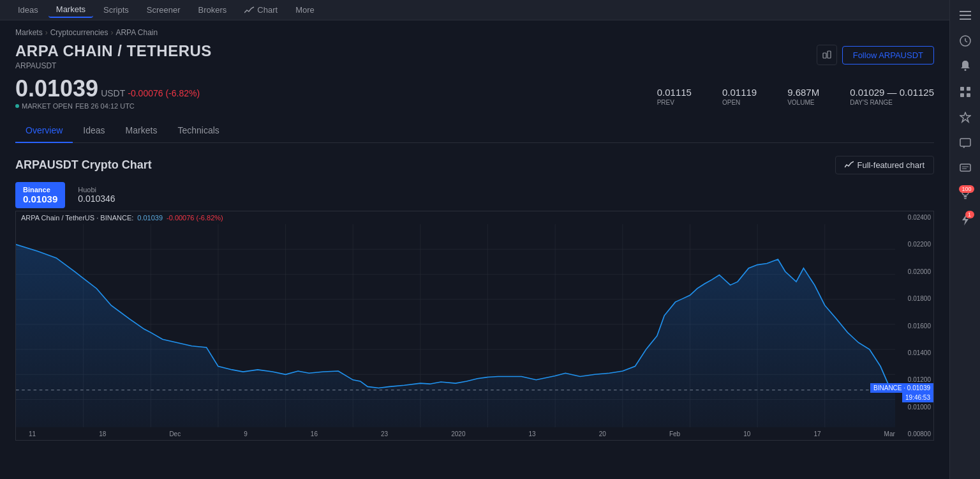 The height and width of the screenshot is (479, 980). I want to click on time-badge: 19:46:53, so click(917, 397).